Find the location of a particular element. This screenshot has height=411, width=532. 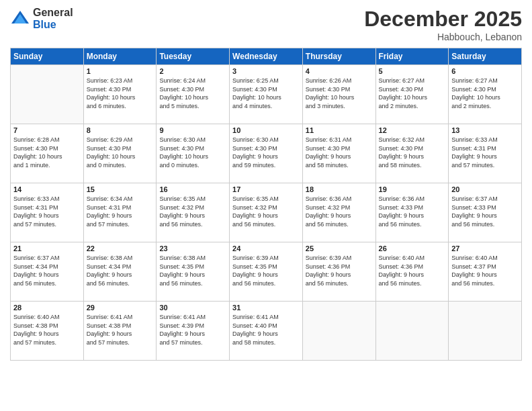

day-info: Sunrise: 6:26 AMSunset: 4:30 PMDaylight:… is located at coordinates (339, 93).